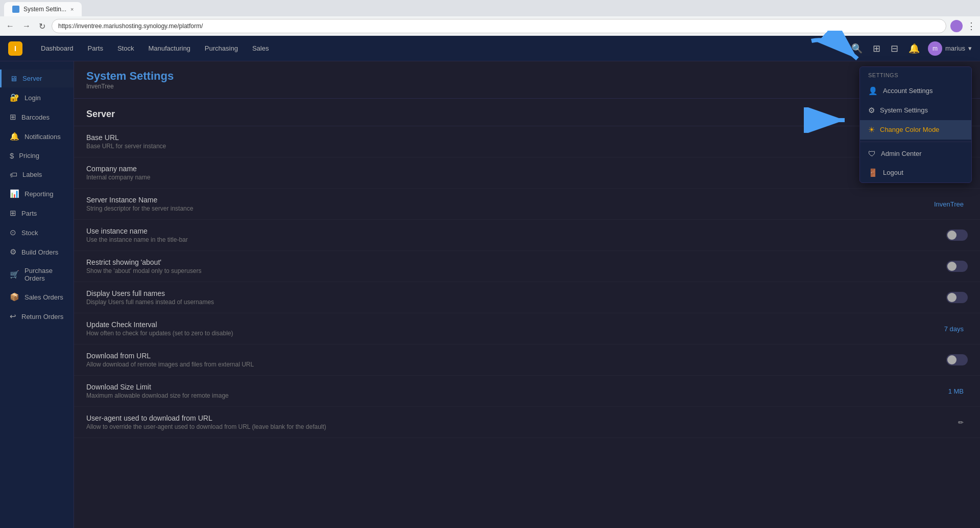  I want to click on color-mode-icon: ☀, so click(871, 130).